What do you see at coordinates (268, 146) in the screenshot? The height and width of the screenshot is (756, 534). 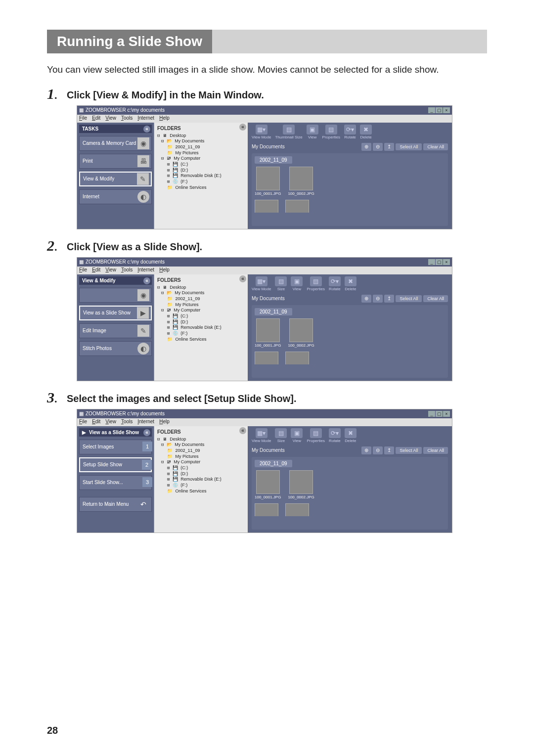 I see `path-label: My Documents` at bounding box center [268, 146].